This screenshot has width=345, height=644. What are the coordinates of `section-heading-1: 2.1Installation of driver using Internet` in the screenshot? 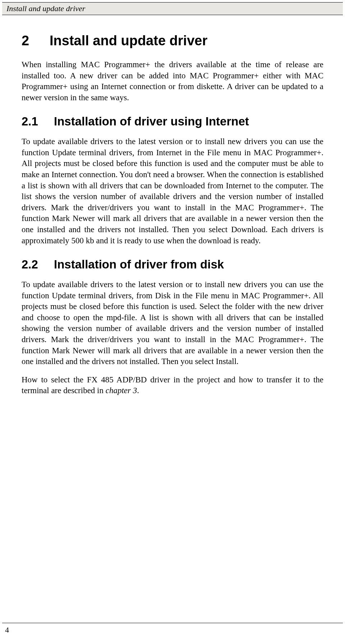 It's located at (172, 121).